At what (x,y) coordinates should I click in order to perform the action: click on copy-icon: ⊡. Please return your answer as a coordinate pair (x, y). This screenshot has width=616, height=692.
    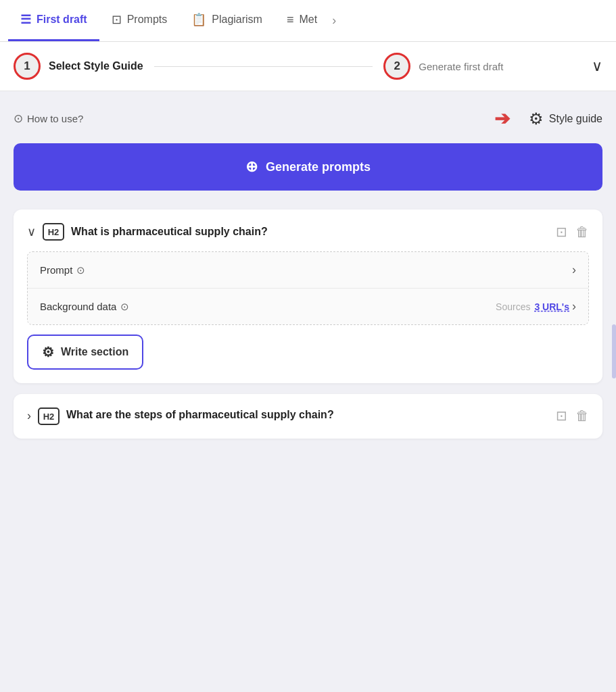
    Looking at the image, I should click on (561, 232).